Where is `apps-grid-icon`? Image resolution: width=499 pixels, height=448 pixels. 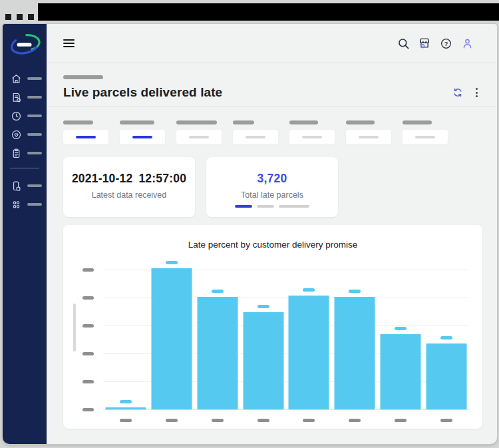
apps-grid-icon is located at coordinates (16, 205).